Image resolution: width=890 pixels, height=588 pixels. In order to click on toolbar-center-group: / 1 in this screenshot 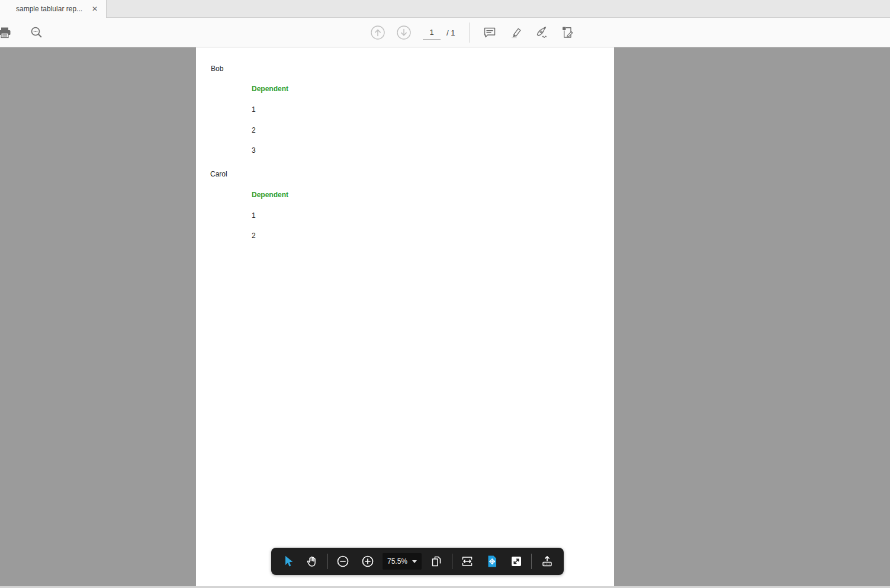, I will do `click(473, 33)`.